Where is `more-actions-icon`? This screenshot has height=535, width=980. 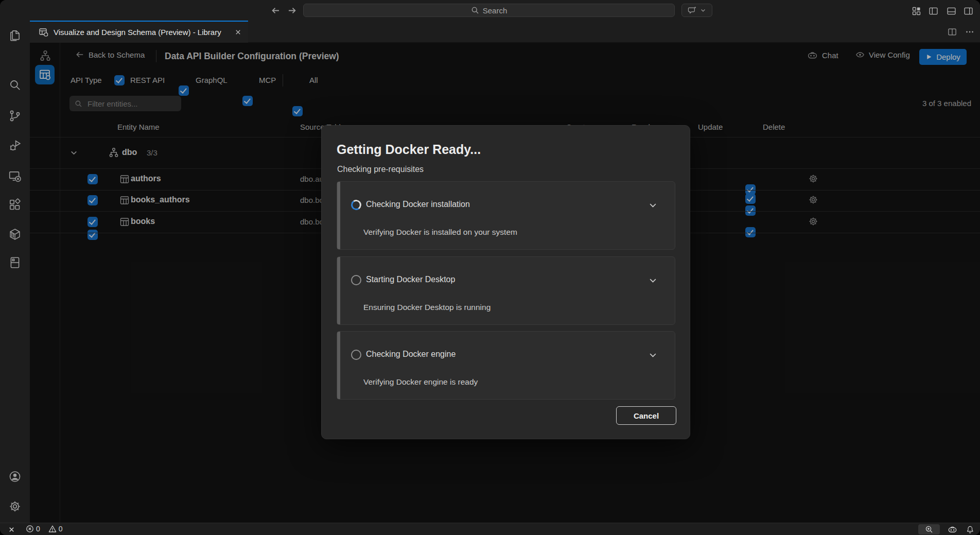 more-actions-icon is located at coordinates (970, 32).